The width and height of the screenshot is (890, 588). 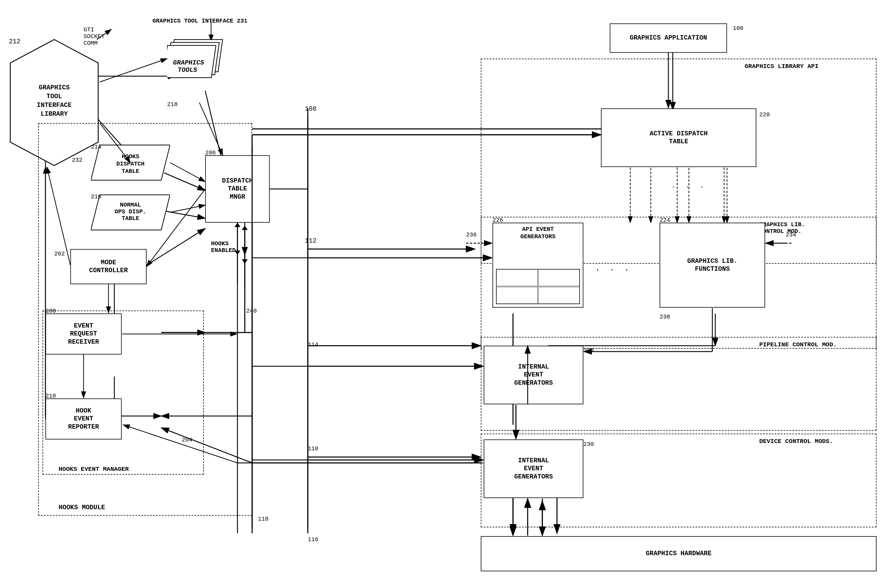 I want to click on internal-event-gen-pipeline-label: INTERNALEVENTGENERATORS, so click(x=534, y=375).